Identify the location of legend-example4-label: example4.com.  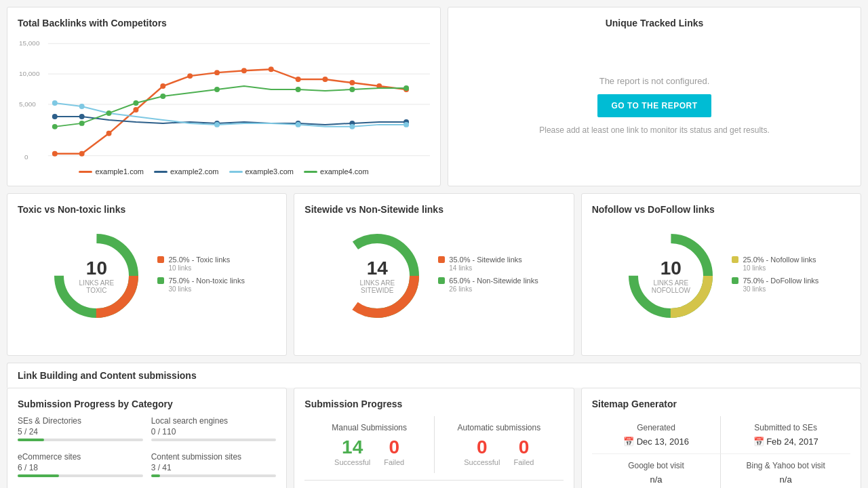
(344, 171).